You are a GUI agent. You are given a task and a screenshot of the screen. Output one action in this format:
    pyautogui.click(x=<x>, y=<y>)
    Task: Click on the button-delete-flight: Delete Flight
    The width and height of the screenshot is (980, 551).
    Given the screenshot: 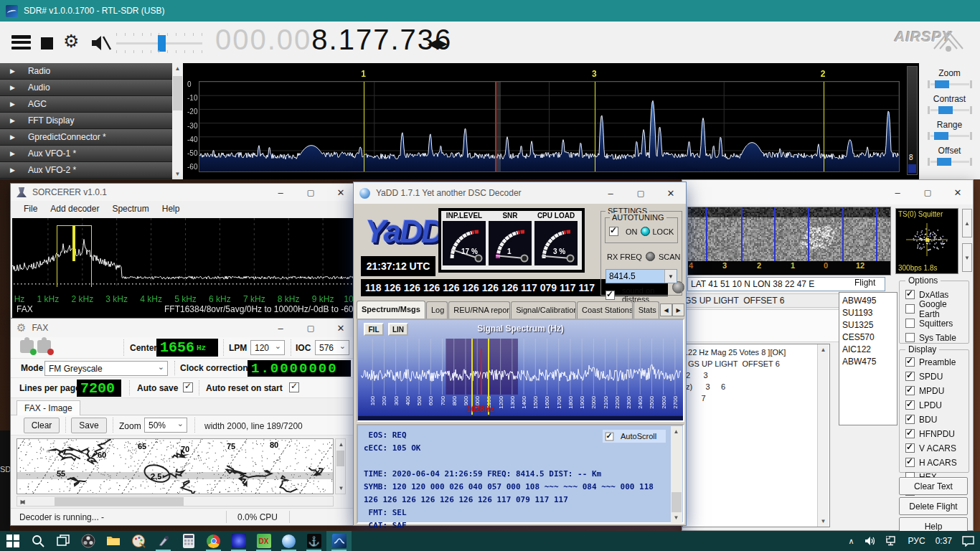 What is the action you would take?
    pyautogui.click(x=933, y=507)
    